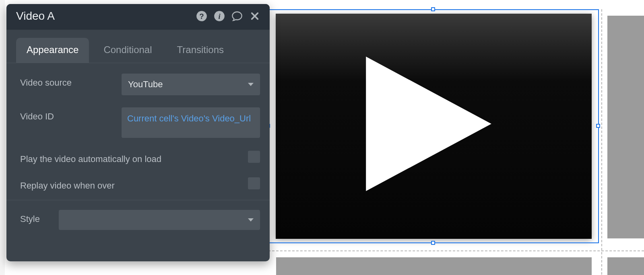 The height and width of the screenshot is (275, 644). I want to click on panel-tabs: Appearance Conditional Transitions, so click(138, 47).